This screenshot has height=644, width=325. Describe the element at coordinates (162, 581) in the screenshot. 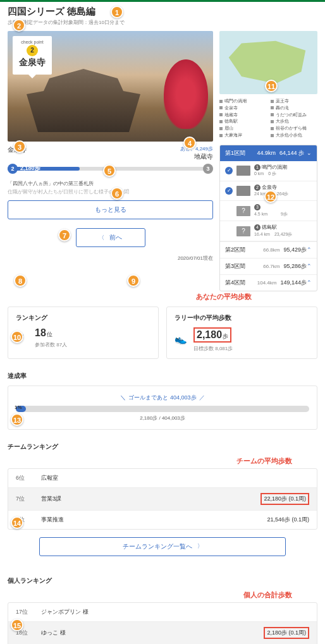

I see `indiv-rank-title: 個人ランキング` at that location.